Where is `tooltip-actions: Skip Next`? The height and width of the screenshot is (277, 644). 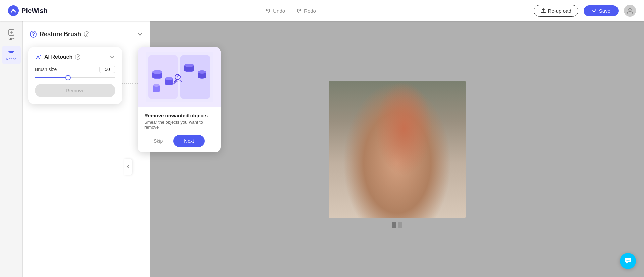
tooltip-actions: Skip Next is located at coordinates (179, 141).